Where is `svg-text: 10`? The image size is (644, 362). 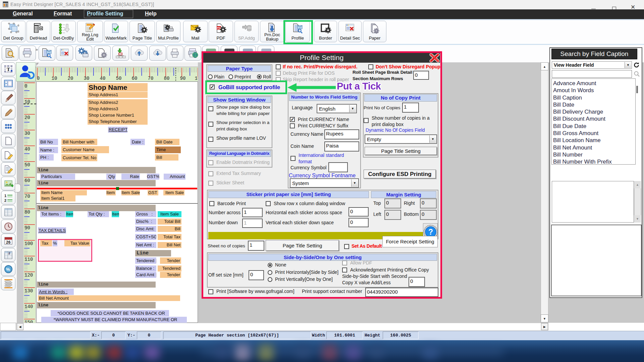
svg-text: 10 is located at coordinates (54, 78).